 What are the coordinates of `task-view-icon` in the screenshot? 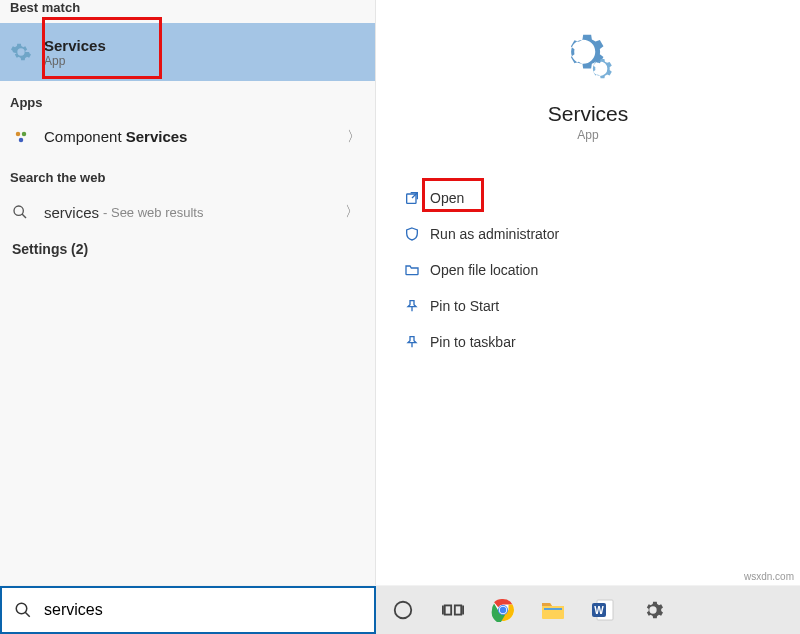 It's located at (453, 610).